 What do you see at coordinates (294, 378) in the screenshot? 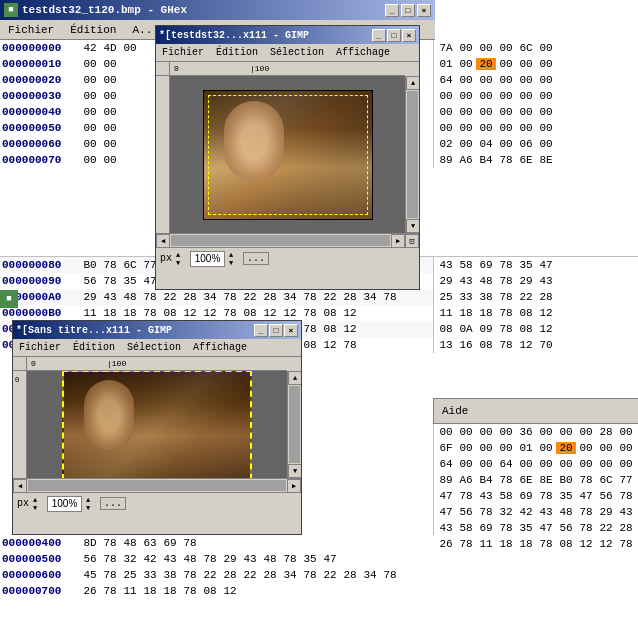
I see `scroll-up-arrow-2: ▲` at bounding box center [294, 378].